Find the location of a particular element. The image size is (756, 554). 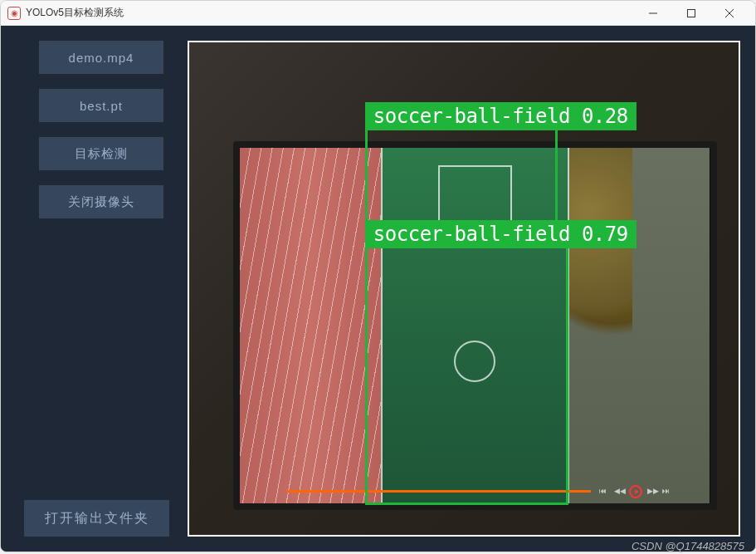

track-lanes is located at coordinates (310, 326).